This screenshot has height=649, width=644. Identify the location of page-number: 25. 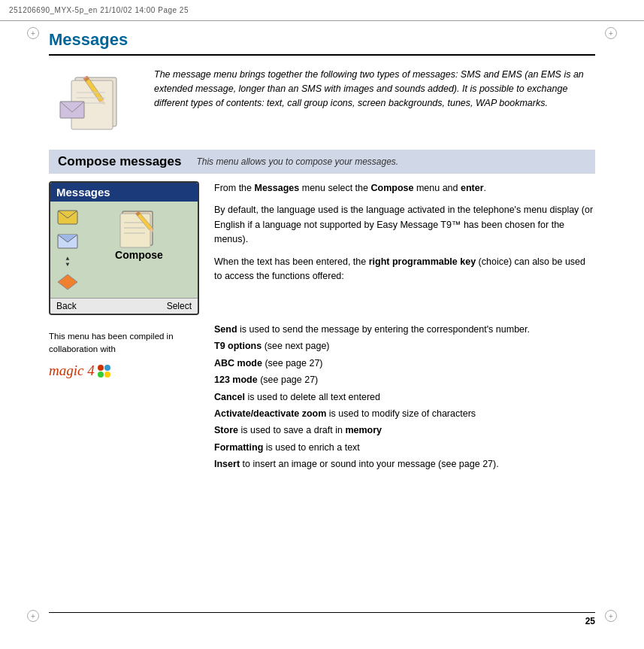
(591, 621).